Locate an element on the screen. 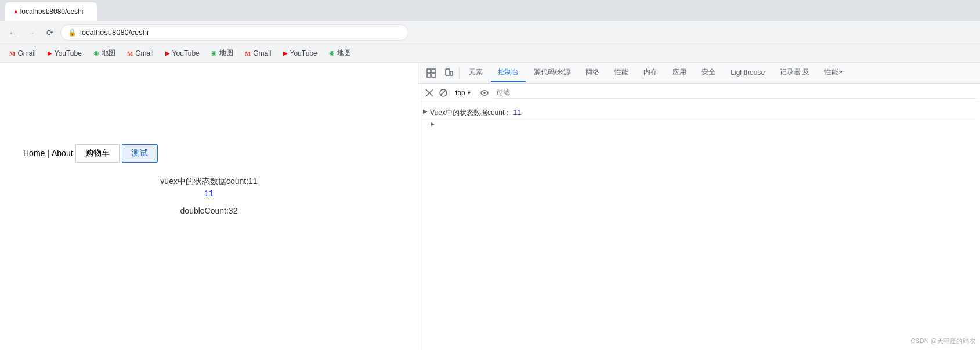 This screenshot has width=980, height=350. console-toolbar: top ▼ is located at coordinates (699, 93).